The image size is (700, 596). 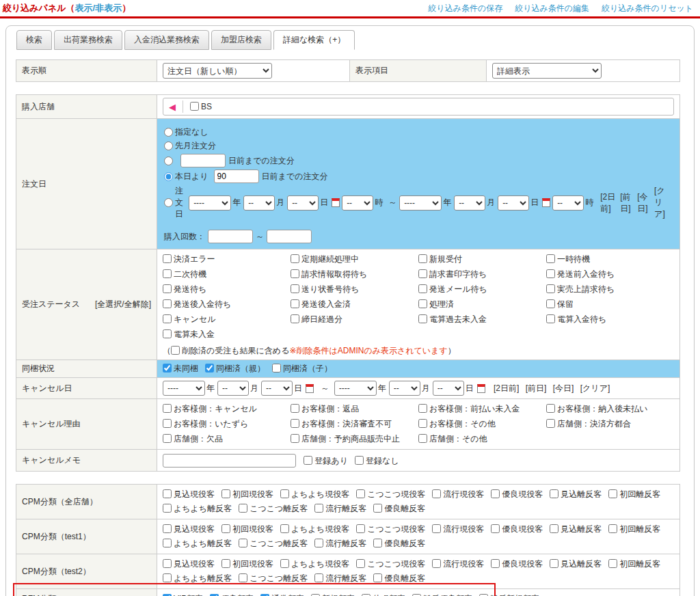 I want to click on checkbox-item: よちよち現役客, so click(x=314, y=564).